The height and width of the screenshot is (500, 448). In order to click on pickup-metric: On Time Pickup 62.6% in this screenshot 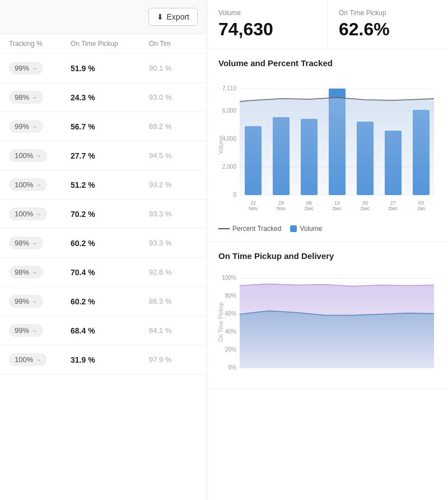, I will do `click(388, 25)`.